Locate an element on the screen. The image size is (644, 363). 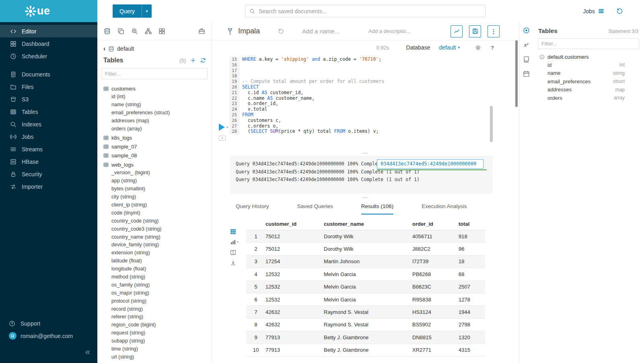
sidebar-item-jobs: Jobs is located at coordinates (49, 137).